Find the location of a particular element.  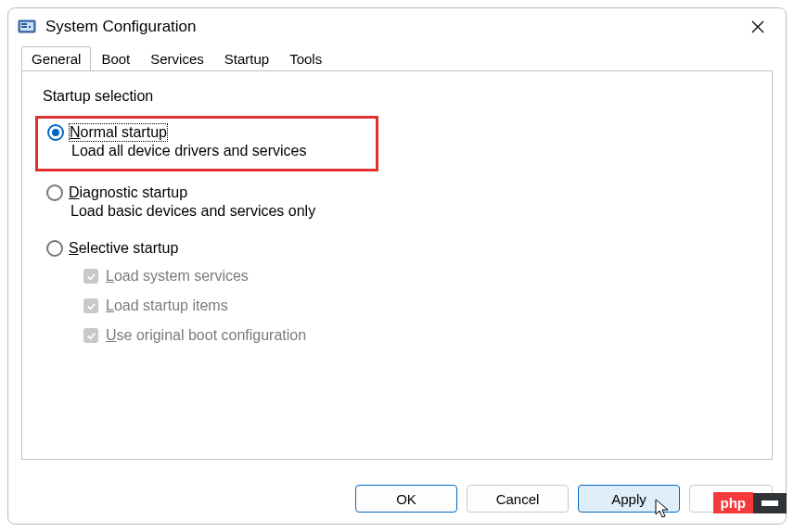

window-title: System Configuration is located at coordinates (391, 27).